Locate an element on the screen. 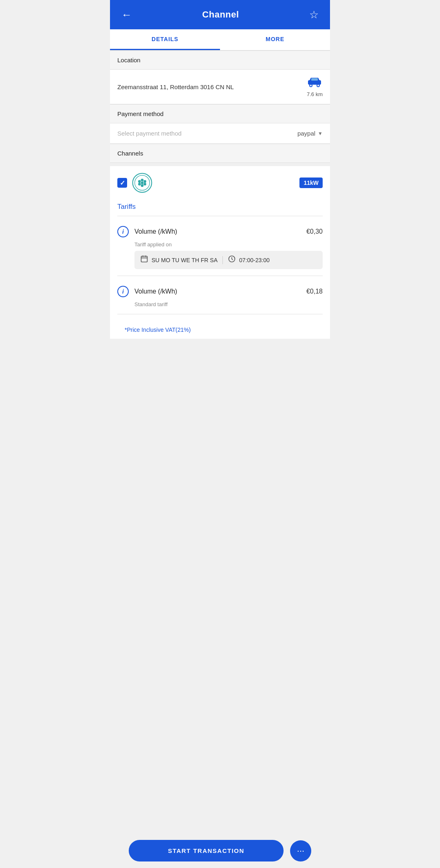  clock-icon is located at coordinates (232, 260).